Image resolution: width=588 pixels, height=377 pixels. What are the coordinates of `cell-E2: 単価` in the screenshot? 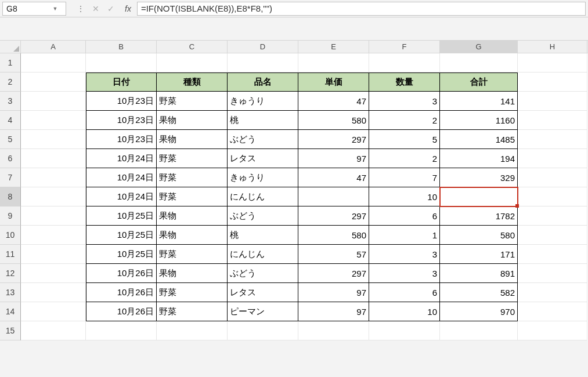 It's located at (334, 82).